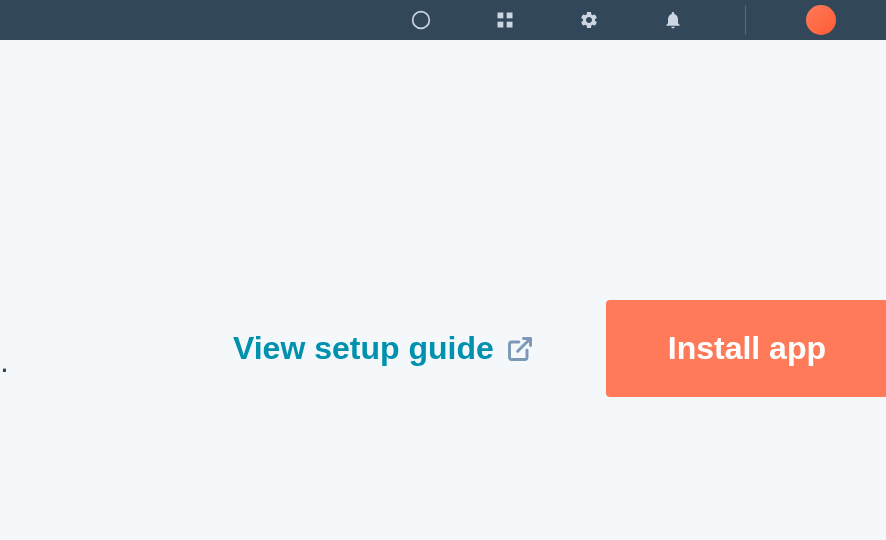 This screenshot has width=886, height=540. Describe the element at coordinates (443, 20) in the screenshot. I see `top-nav` at that location.